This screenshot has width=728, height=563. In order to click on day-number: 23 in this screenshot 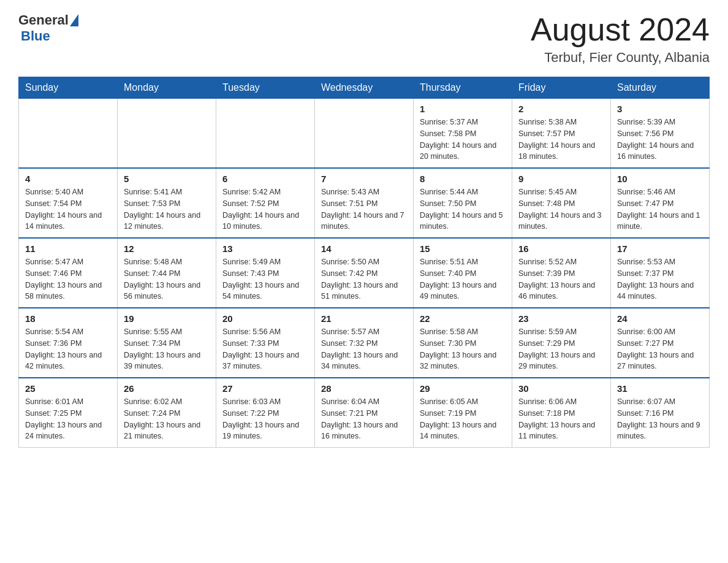, I will do `click(561, 319)`.